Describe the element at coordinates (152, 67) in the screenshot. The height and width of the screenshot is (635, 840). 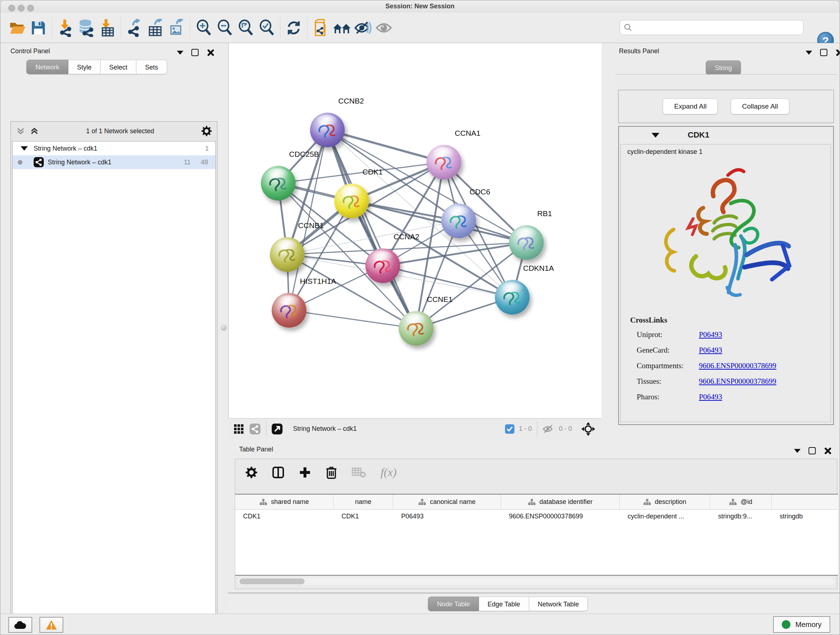
I see `tab-sets: Sets` at that location.